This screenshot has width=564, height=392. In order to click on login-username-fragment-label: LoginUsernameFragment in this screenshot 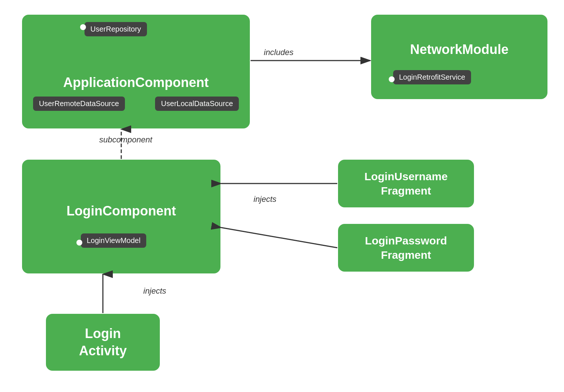, I will do `click(406, 184)`.